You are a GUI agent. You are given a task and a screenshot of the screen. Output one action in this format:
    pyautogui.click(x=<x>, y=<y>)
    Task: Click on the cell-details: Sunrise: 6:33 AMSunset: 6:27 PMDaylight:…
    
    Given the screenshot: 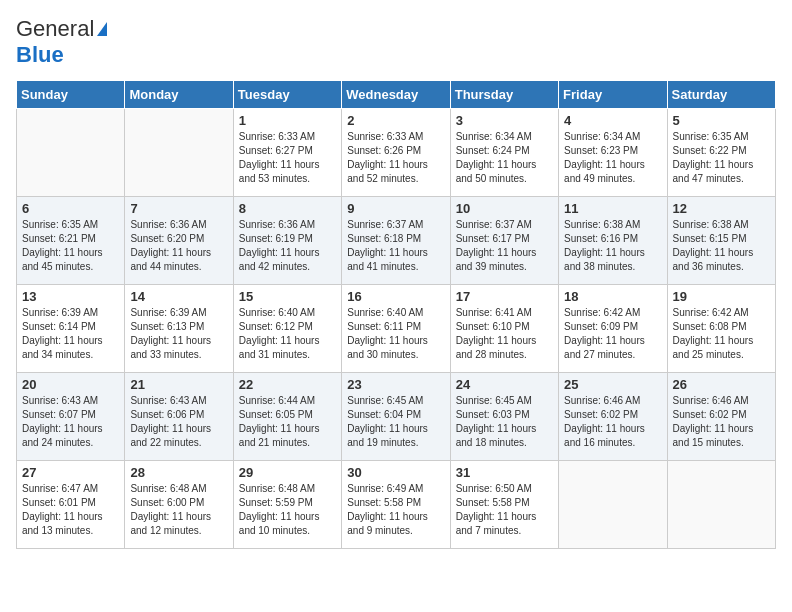 What is the action you would take?
    pyautogui.click(x=288, y=158)
    